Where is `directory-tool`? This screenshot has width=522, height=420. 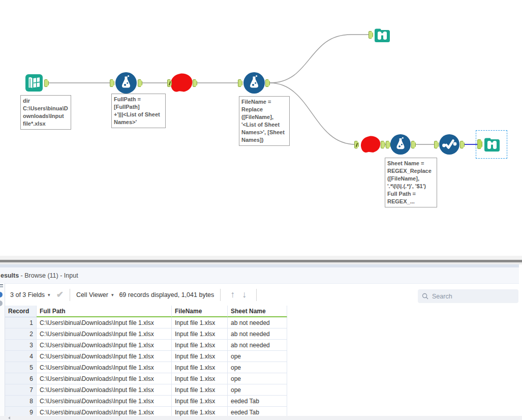
directory-tool is located at coordinates (34, 84).